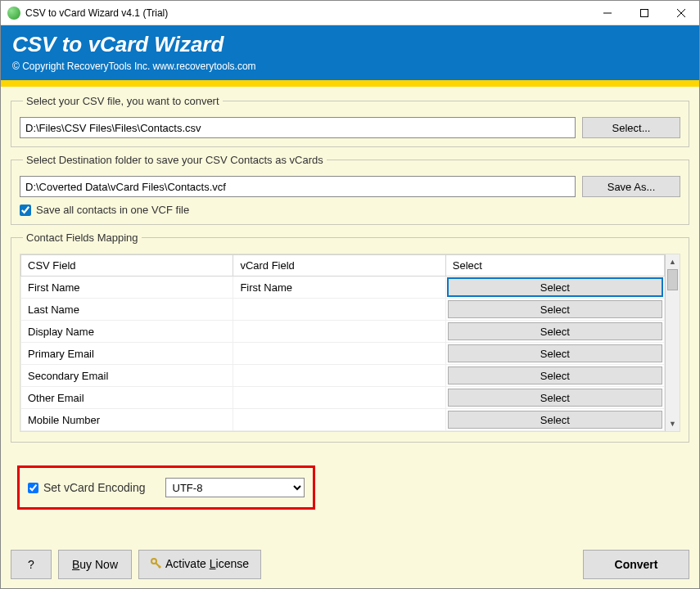 The height and width of the screenshot is (589, 700). Describe the element at coordinates (339, 266) in the screenshot. I see `col-vcard-field: vCard Field` at that location.